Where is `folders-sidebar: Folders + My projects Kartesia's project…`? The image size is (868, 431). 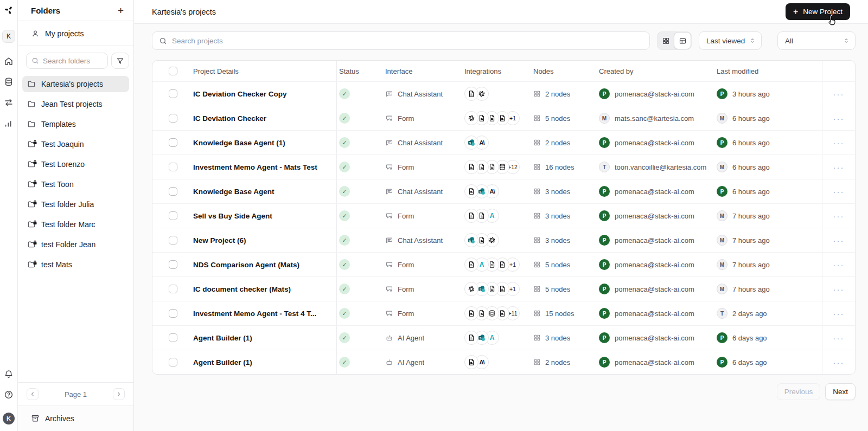 folders-sidebar: Folders + My projects Kartesia's project… is located at coordinates (76, 216).